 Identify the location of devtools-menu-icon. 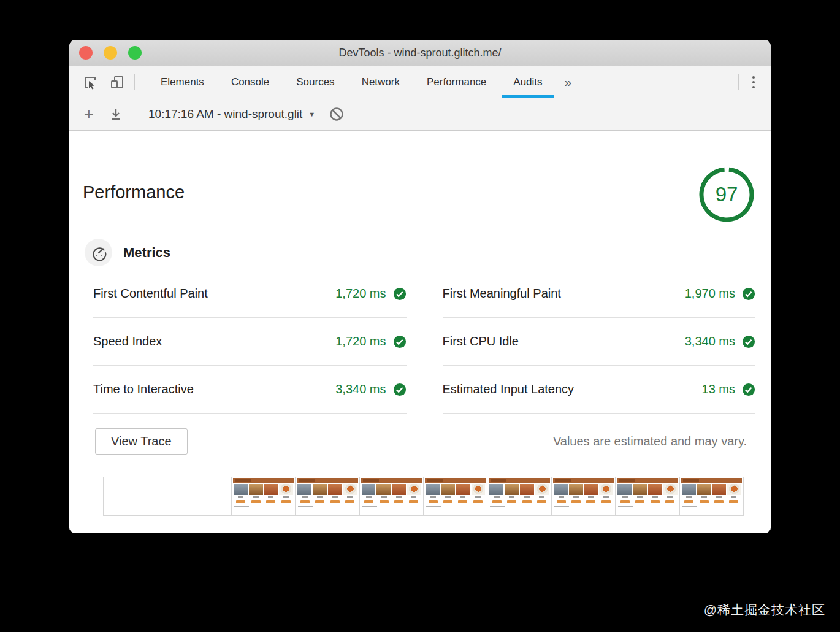
(754, 82).